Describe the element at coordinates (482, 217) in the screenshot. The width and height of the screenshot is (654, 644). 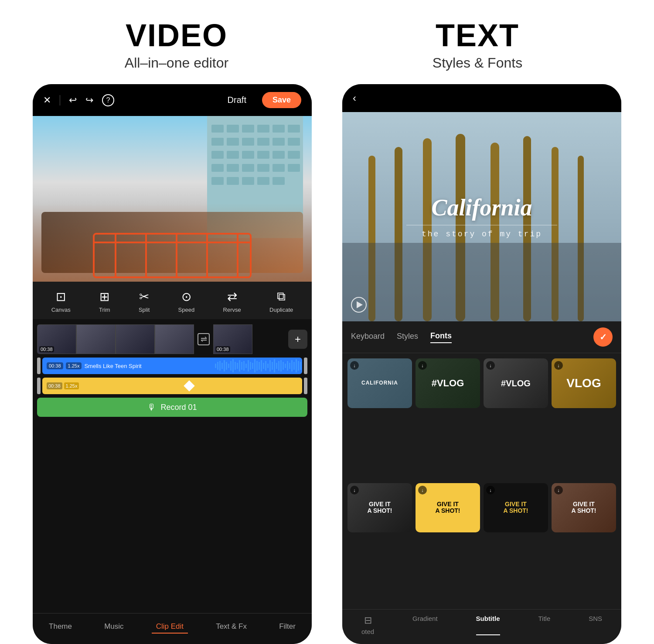
I see `california-text-overlay: California the story of my trip` at that location.